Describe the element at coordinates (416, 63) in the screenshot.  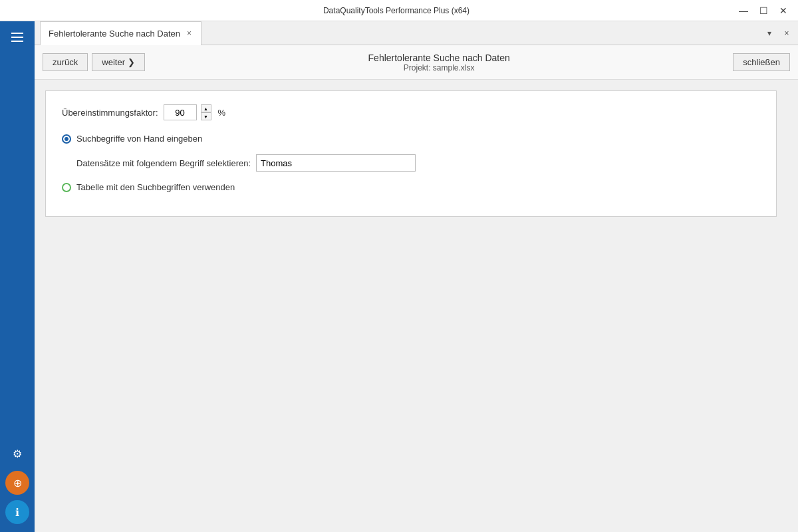
I see `toolbar: zurück weiter ❯ Fehlertolerante Suche na…` at that location.